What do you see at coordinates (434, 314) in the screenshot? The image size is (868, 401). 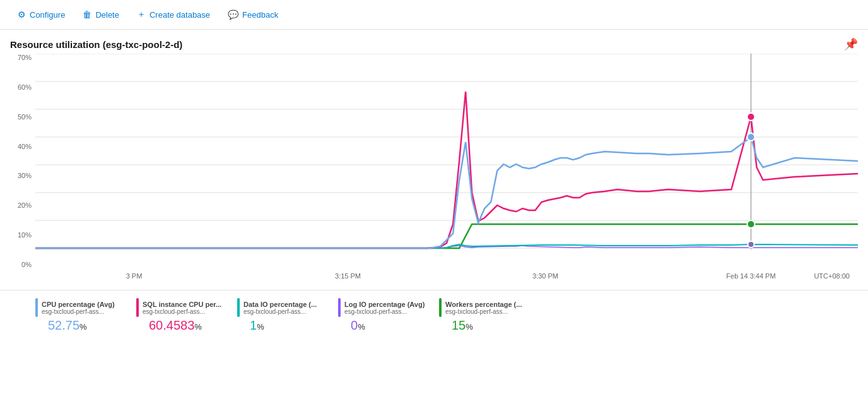 I see `legend: CPU percentage (Avg) esg-txcloud-perf-as…` at bounding box center [434, 314].